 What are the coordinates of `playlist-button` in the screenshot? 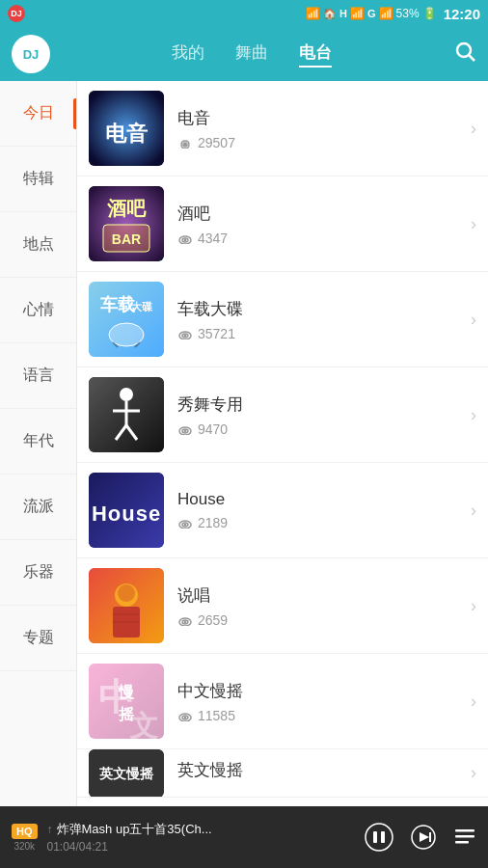 It's located at (465, 837).